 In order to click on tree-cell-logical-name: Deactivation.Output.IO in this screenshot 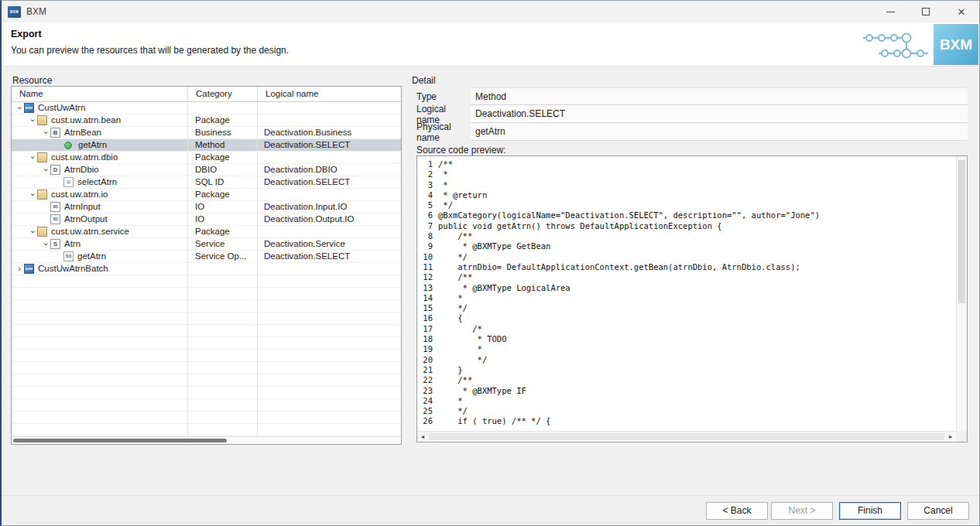, I will do `click(330, 220)`.